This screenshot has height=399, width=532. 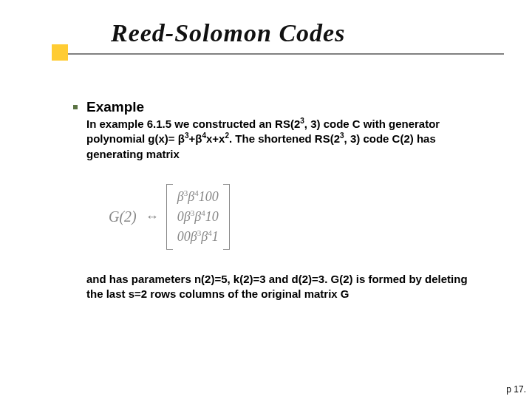 I want to click on r2-rest: 10, so click(x=212, y=216).